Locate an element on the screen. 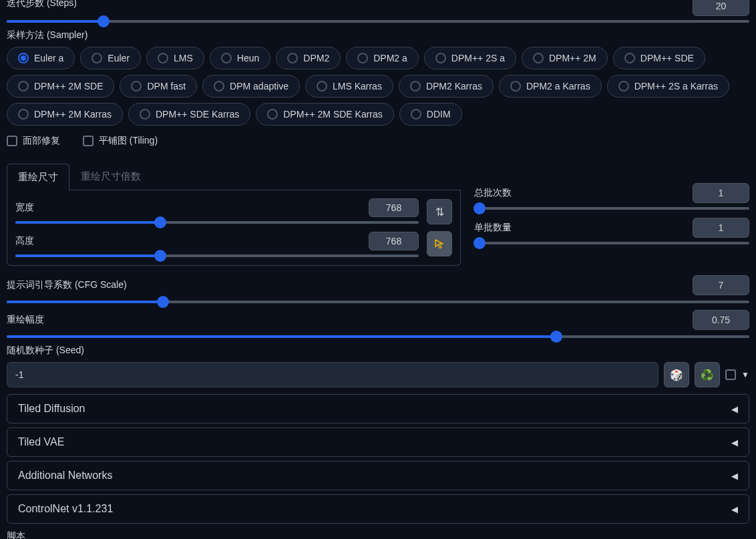 The image size is (756, 539). target-dims-button is located at coordinates (439, 244).